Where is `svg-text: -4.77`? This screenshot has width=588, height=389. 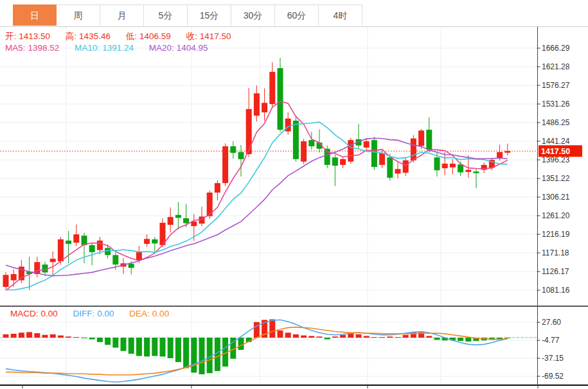 svg-text: -4.77 is located at coordinates (551, 340).